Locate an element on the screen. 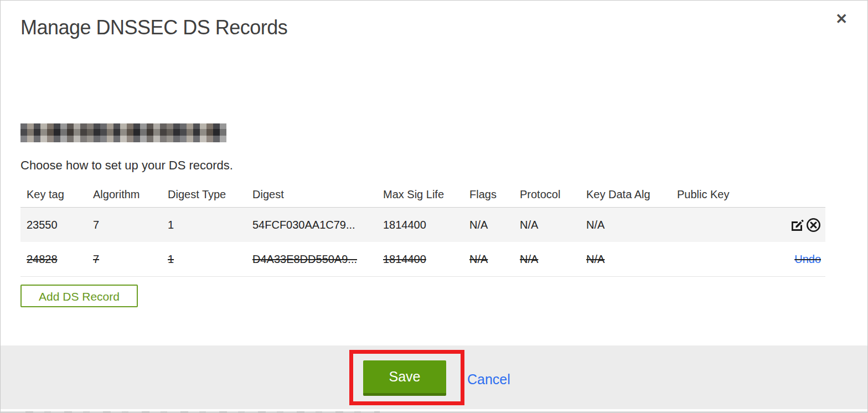 Image resolution: width=868 pixels, height=413 pixels. column-header-public-key: Public Key is located at coordinates (721, 195).